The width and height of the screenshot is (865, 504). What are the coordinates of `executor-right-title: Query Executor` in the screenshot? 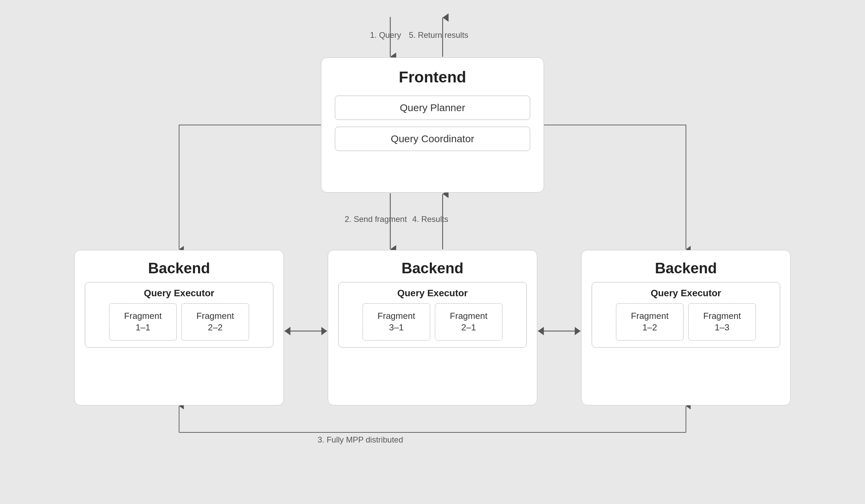 It's located at (686, 293).